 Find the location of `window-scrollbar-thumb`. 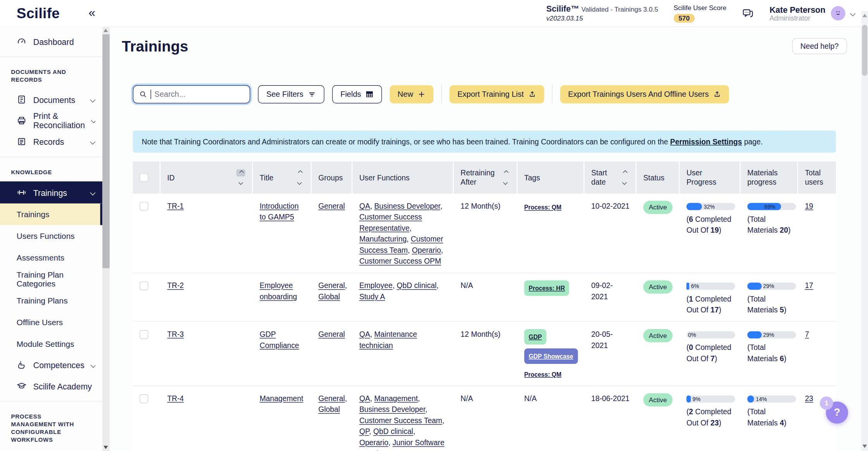

window-scrollbar-thumb is located at coordinates (865, 50).